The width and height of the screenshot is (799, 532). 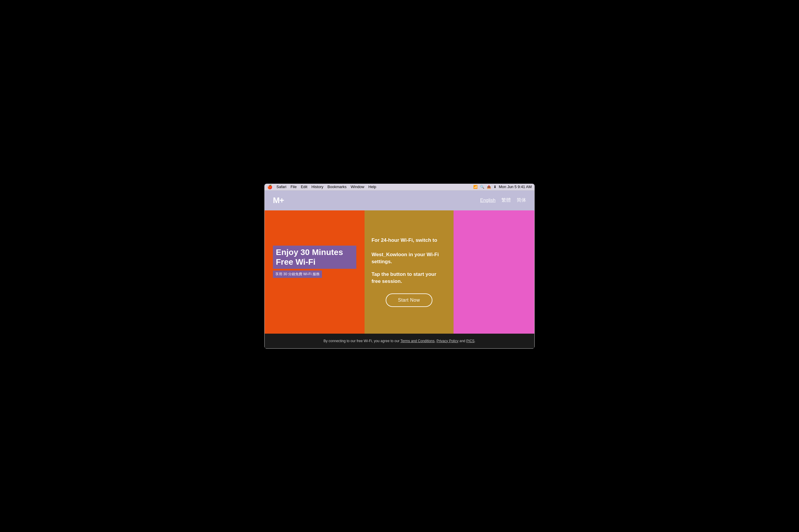 What do you see at coordinates (399, 269) in the screenshot?
I see `browser-window: M+ English 繁體 简体 Enjoy 30 Minutes Free W…` at bounding box center [399, 269].